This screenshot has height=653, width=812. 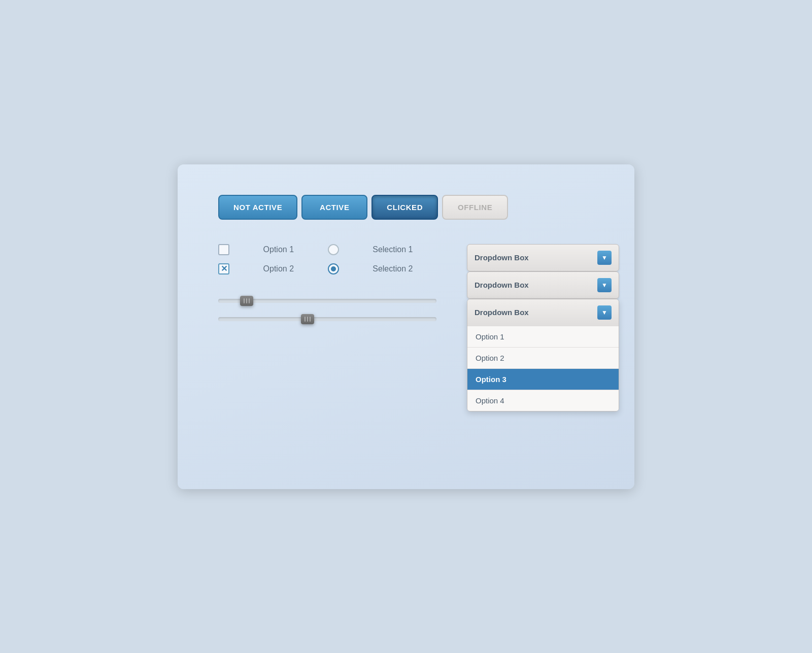 I want to click on dropdown-3-label: Dropdown Box, so click(x=501, y=313).